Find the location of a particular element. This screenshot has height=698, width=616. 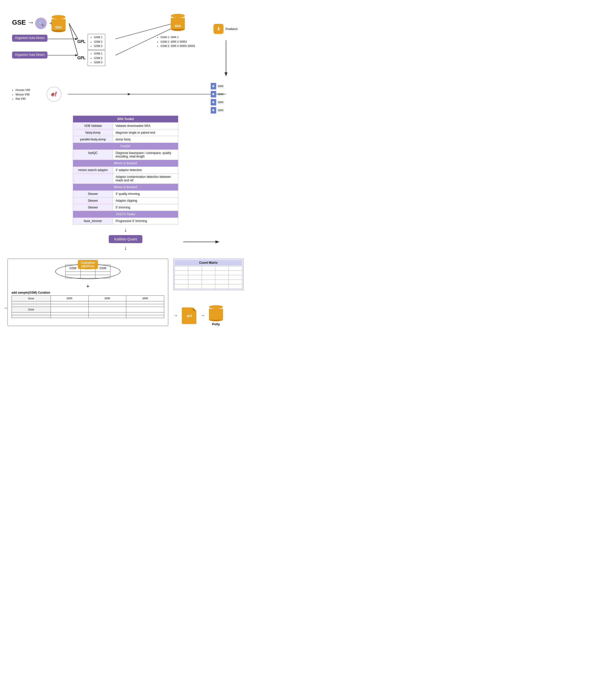

tool-name: minion search adaptor is located at coordinates (93, 170).